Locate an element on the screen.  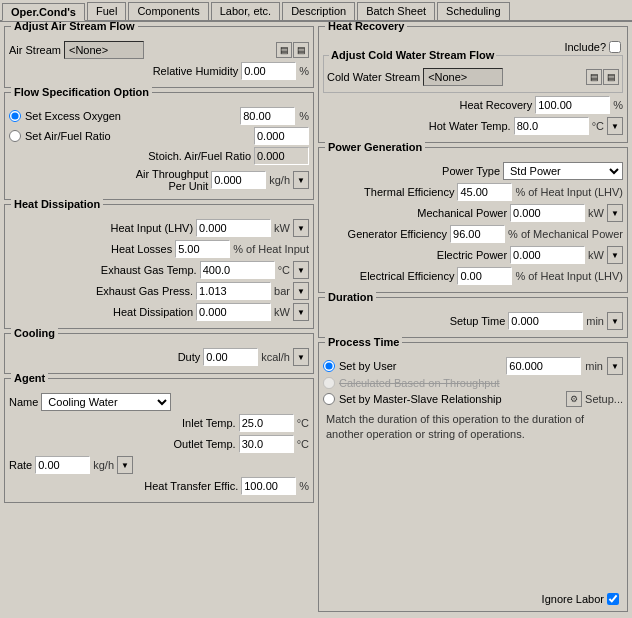
process-option1-input is located at coordinates (544, 366).